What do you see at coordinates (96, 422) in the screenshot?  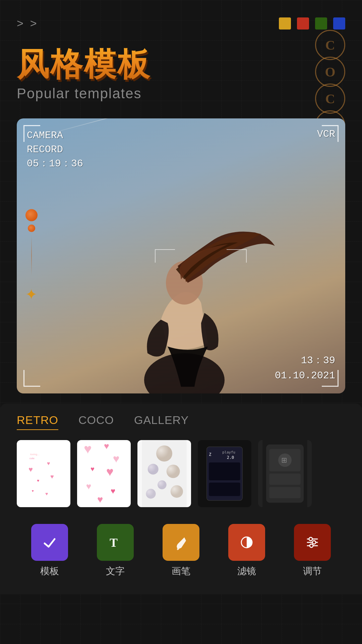 I see `tab-coco: COCO` at bounding box center [96, 422].